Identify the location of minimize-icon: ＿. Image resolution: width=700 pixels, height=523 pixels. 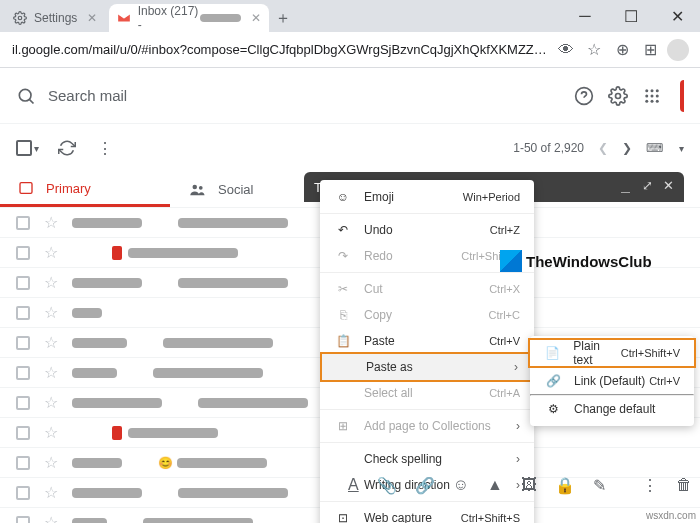
(626, 187).